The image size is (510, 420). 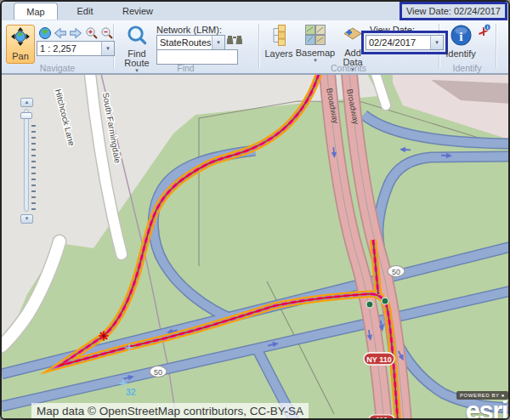 I want to click on binoculars-search-icon, so click(x=235, y=43).